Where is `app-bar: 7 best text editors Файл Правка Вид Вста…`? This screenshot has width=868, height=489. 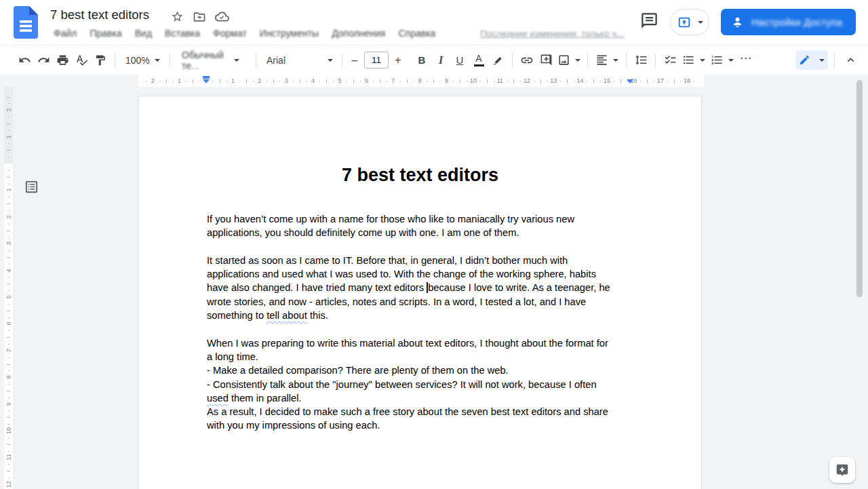
app-bar: 7 best text editors Файл Правка Вид Вста… is located at coordinates (434, 22).